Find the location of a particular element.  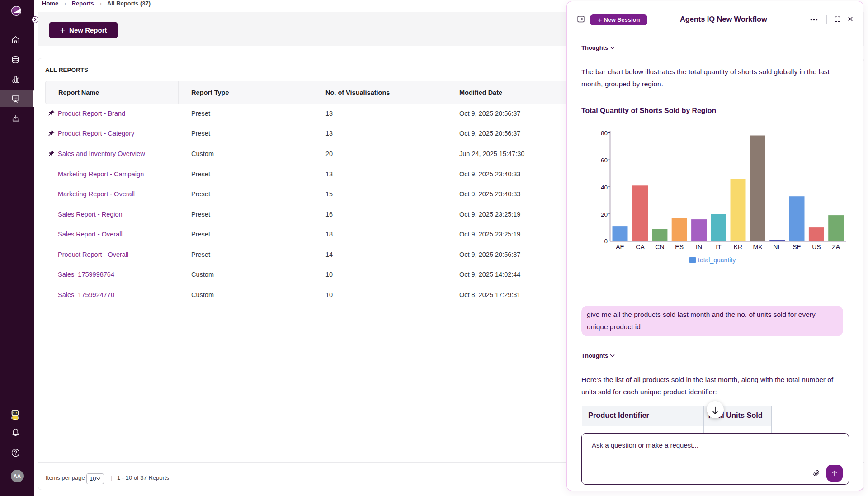

svg-text: ZA is located at coordinates (836, 247).